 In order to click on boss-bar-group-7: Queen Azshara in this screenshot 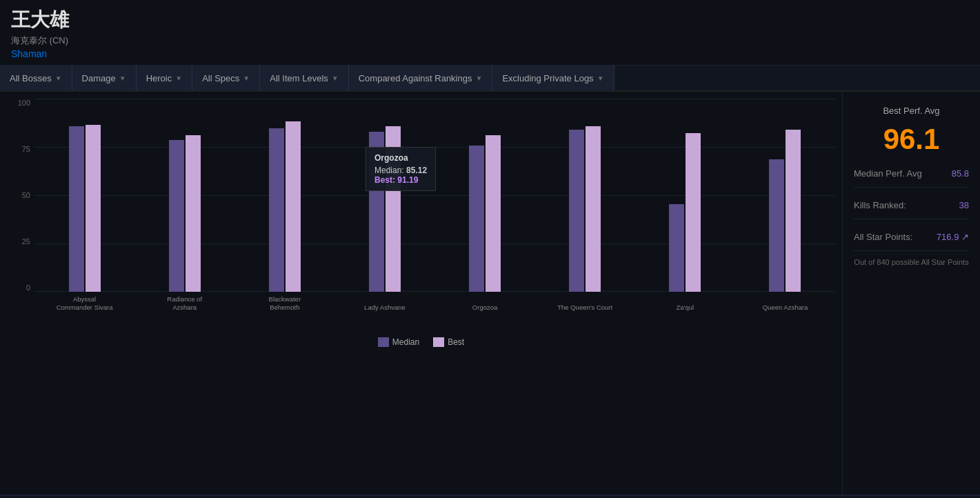, I will do `click(785, 206)`.